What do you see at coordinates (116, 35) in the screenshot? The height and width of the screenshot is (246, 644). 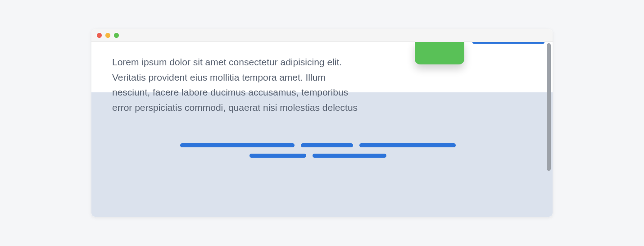 I see `window-maximize-button` at bounding box center [116, 35].